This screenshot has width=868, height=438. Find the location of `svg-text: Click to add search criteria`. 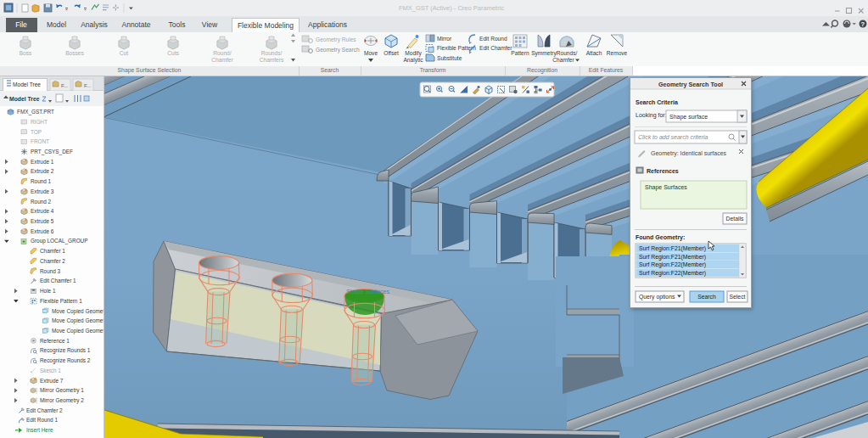

svg-text: Click to add search criteria is located at coordinates (674, 138).